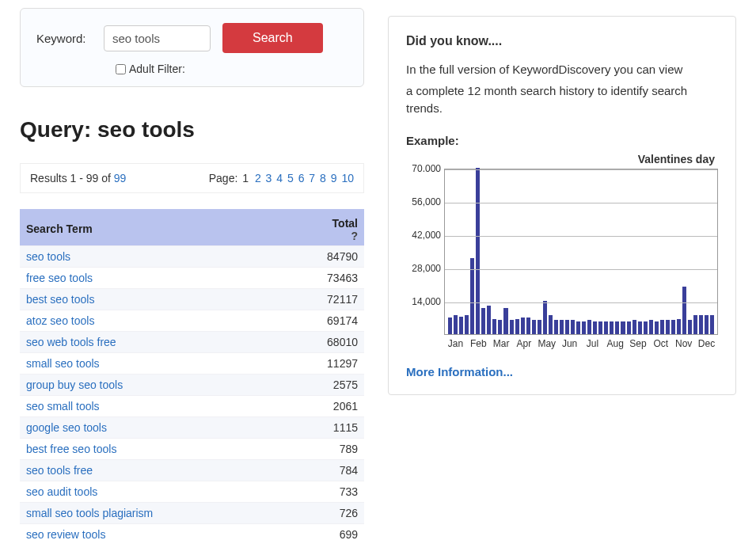  Describe the element at coordinates (478, 344) in the screenshot. I see `x-tick-label: Feb` at that location.